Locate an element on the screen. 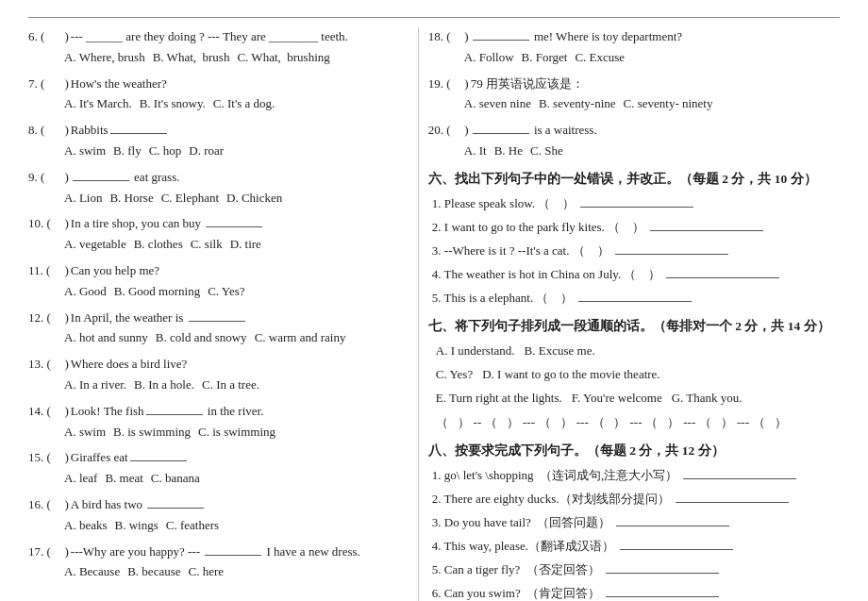 The image size is (868, 601). section7-header: 七、将下列句子排列成一段通顺的话。（每排对一个 2 分，共 14 分） is located at coordinates (634, 326).